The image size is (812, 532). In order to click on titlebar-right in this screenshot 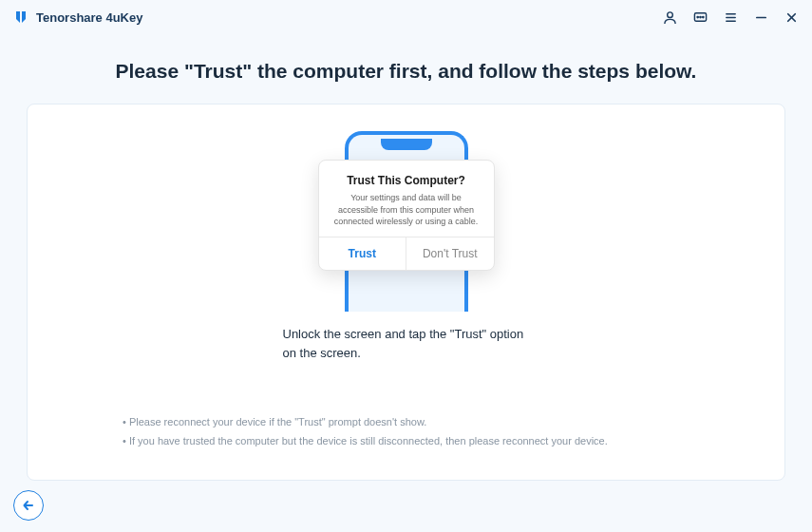, I will do `click(730, 17)`.